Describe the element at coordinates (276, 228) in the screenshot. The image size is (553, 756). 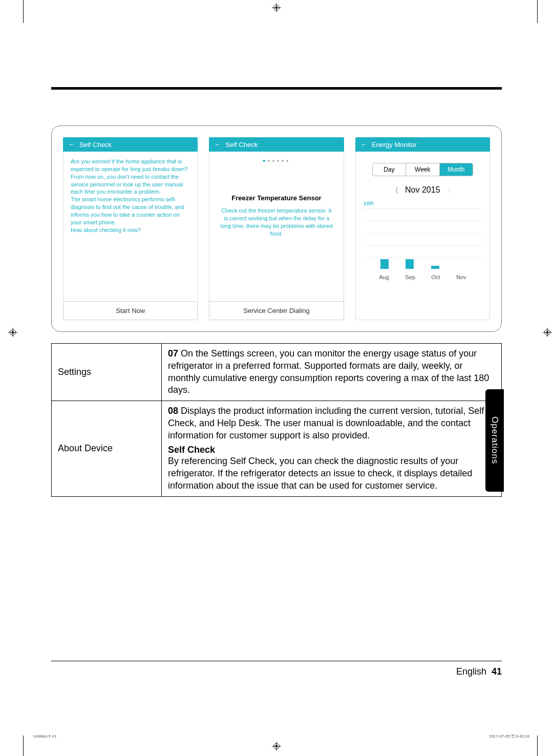
I see `phone-self-check-result: ← Self Check ●●●●●● Freezer Temperature …` at that location.